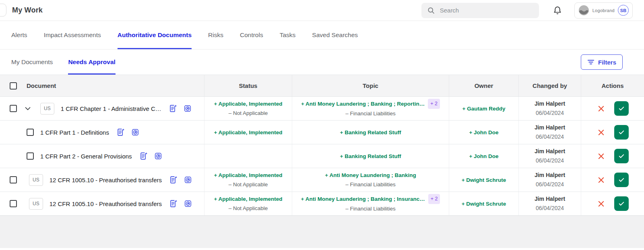 Image resolution: width=644 pixels, height=250 pixels. Describe the element at coordinates (322, 156) in the screenshot. I see `table-row: 1 CFR Part 2 - General Provisions + Bank…` at that location.